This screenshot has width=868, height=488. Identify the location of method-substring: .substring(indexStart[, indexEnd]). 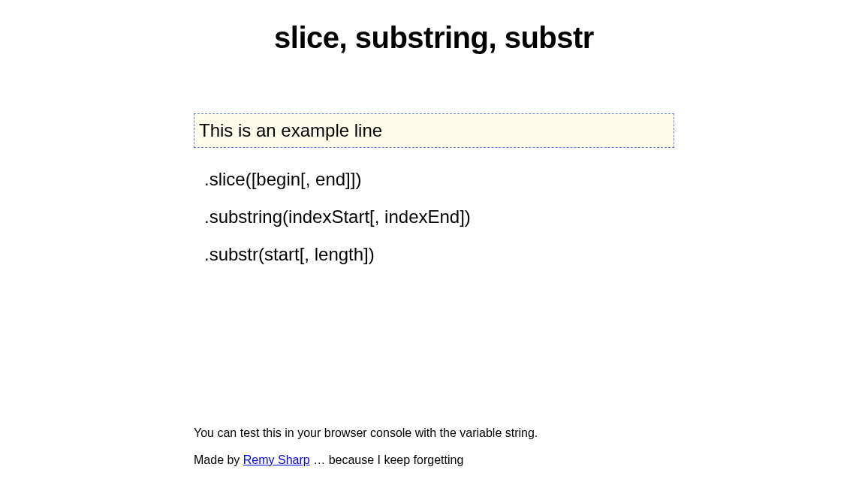
(439, 217).